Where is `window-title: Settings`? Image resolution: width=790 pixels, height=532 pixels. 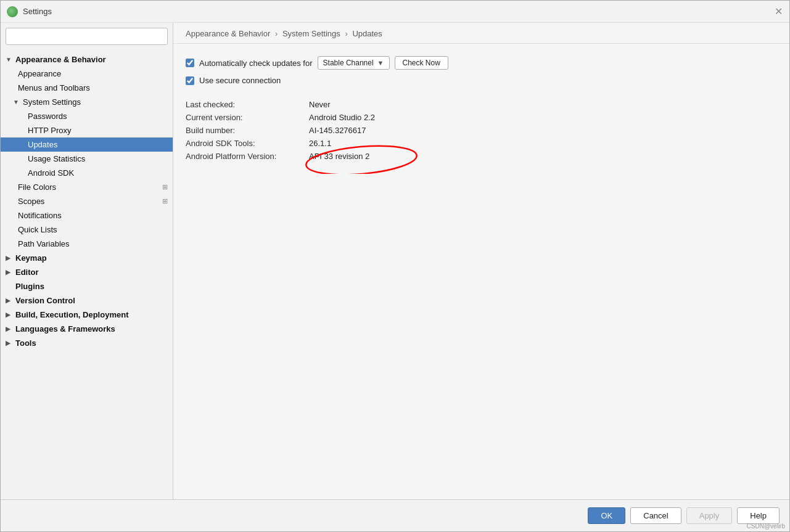
window-title: Settings is located at coordinates (398, 11).